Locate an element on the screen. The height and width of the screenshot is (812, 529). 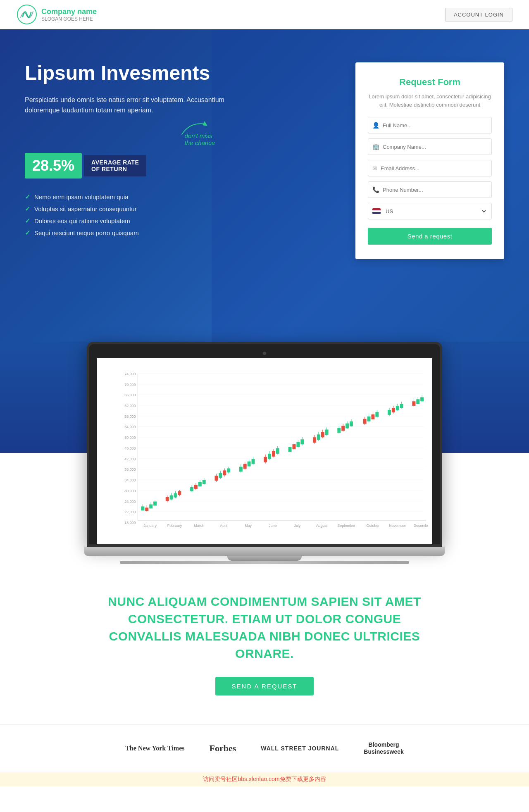
svg-text: 62,000 is located at coordinates (130, 406).